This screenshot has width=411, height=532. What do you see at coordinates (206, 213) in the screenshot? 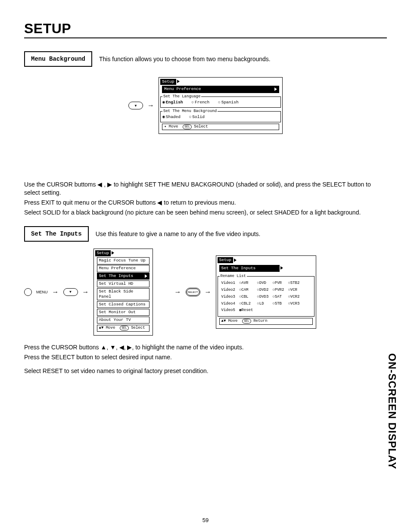
I see `instruction-text: Select SOLID for a black background (no …` at bounding box center [206, 213].